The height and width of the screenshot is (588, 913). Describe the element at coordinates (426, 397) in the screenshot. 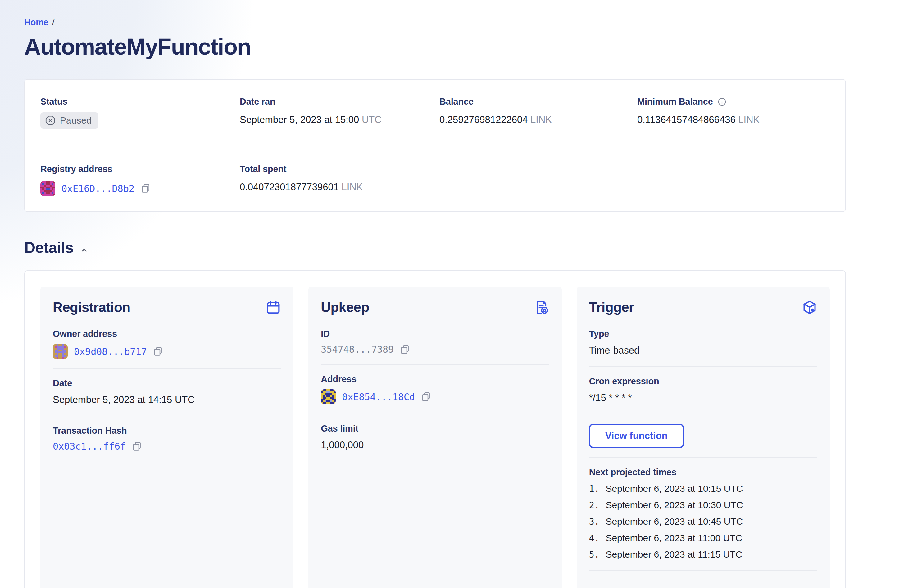

I see `copy-upkeep-address-button` at that location.